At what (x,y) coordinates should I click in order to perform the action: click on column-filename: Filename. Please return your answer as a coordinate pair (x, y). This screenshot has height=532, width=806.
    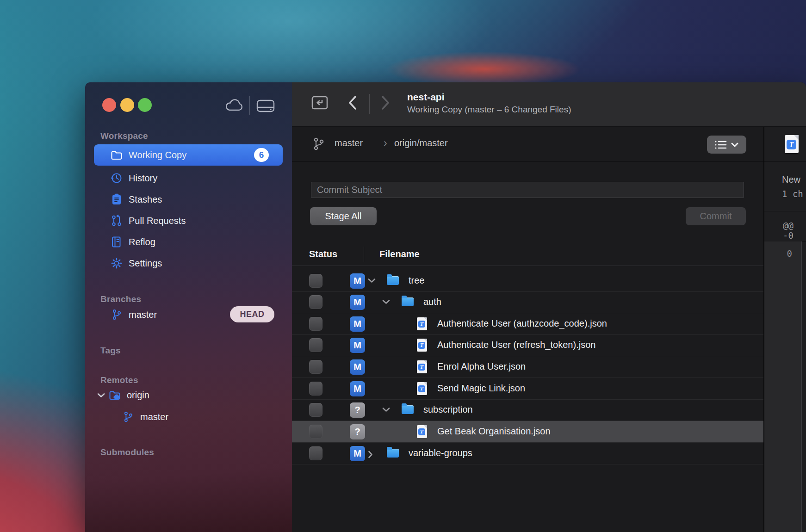
    Looking at the image, I should click on (400, 254).